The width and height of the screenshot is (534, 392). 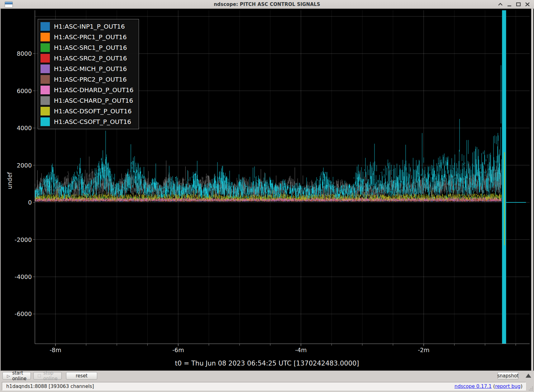 What do you see at coordinates (50, 376) in the screenshot?
I see `stop-online-label: stop online` at bounding box center [50, 376].